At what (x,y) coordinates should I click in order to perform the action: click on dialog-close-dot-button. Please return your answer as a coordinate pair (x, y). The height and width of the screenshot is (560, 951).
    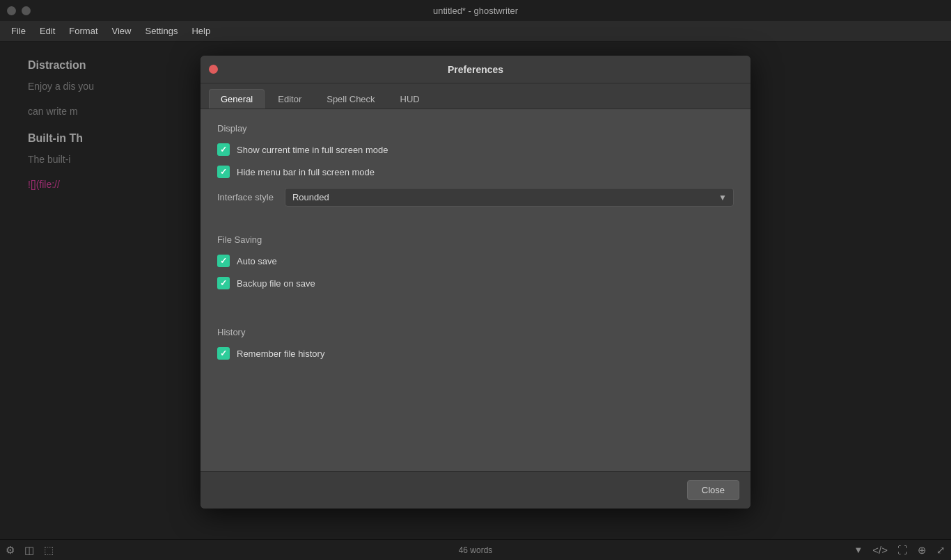
    Looking at the image, I should click on (213, 70).